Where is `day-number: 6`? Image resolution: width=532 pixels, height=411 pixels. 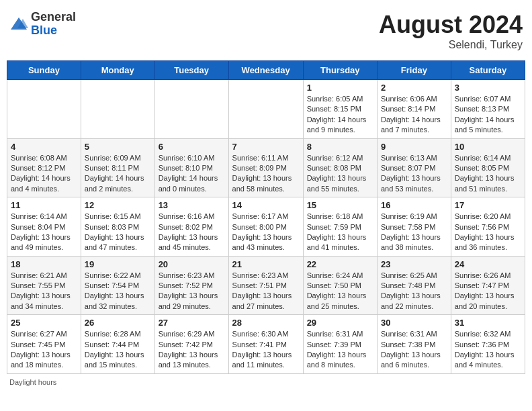
day-number: 6 is located at coordinates (192, 146).